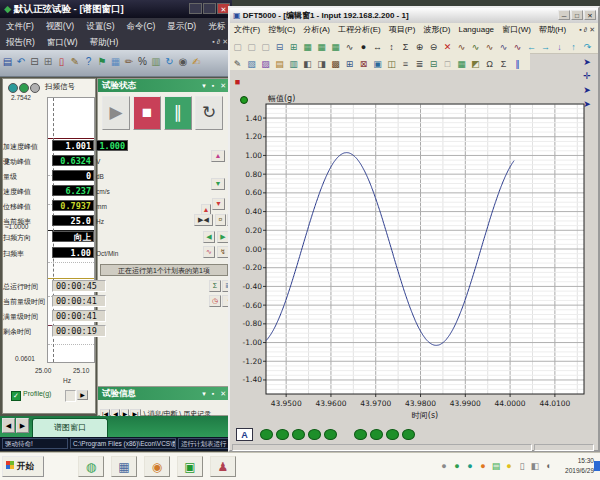 The height and width of the screenshot is (480, 600). What do you see at coordinates (210, 8) in the screenshot?
I see `maximize-icon` at bounding box center [210, 8].